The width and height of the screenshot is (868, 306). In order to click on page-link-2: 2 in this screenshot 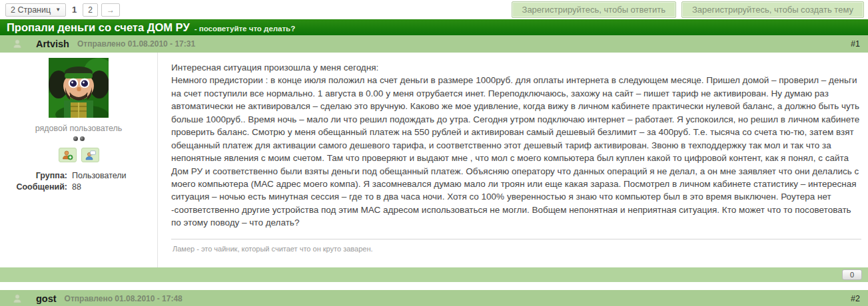, I will do `click(91, 10)`.